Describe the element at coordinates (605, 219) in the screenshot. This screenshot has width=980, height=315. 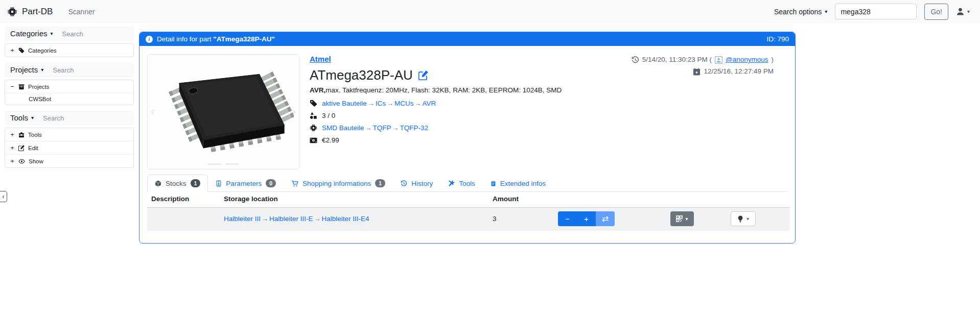
I see `move-stock-button: ⇄` at that location.